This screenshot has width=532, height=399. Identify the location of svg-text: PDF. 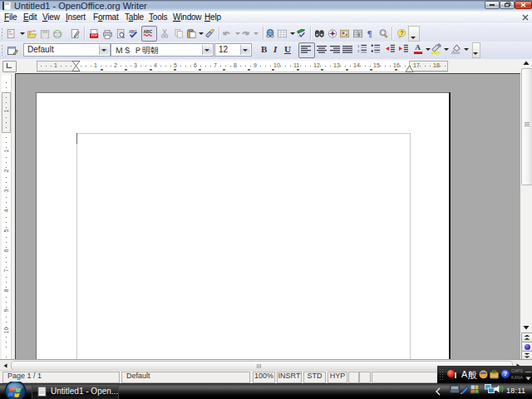
(95, 36).